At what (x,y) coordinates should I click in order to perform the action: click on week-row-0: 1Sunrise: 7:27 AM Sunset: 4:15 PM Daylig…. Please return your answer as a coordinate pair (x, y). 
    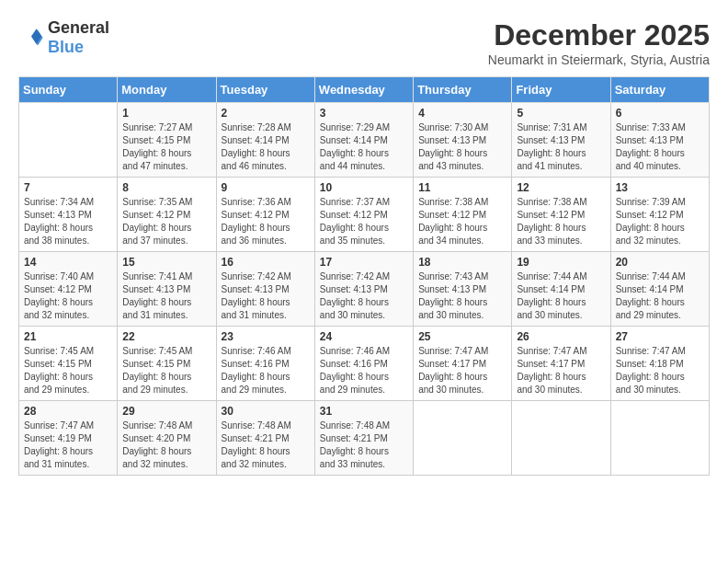
    Looking at the image, I should click on (364, 140).